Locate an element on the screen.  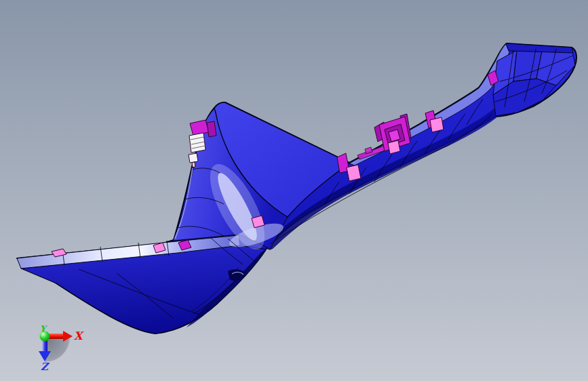
triad-x-label: X is located at coordinates (79, 336).